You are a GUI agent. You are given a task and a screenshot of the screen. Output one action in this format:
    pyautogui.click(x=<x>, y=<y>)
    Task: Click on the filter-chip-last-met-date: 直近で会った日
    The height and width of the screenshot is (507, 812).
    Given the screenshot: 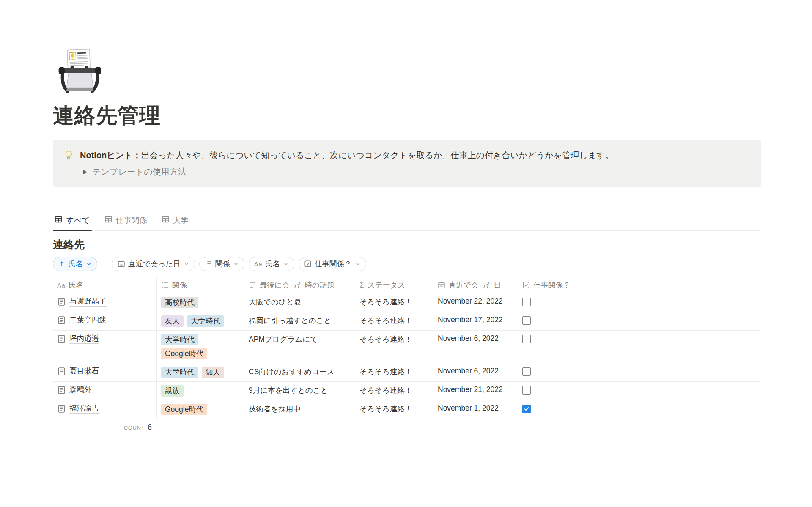 What is the action you would take?
    pyautogui.click(x=154, y=264)
    